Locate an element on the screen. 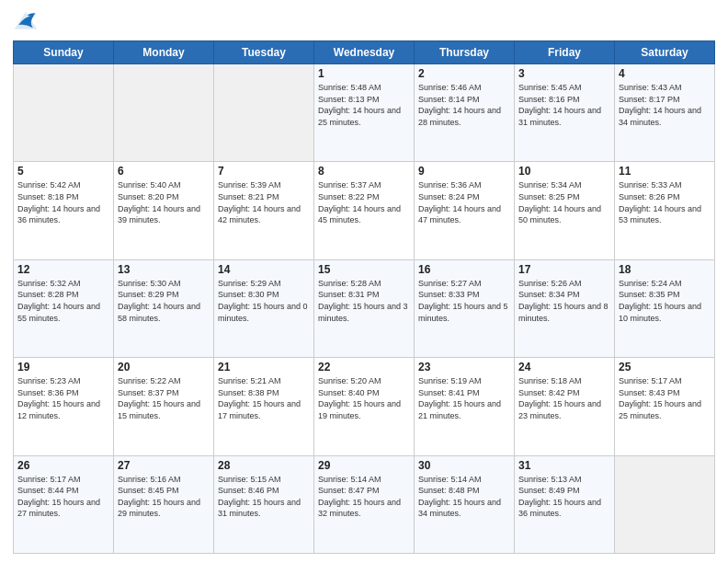 This screenshot has height=563, width=728. day-number: 4 is located at coordinates (665, 74).